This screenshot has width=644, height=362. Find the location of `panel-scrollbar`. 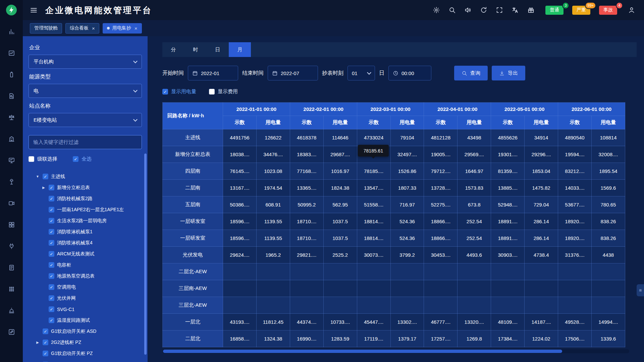

panel-scrollbar is located at coordinates (146, 254).